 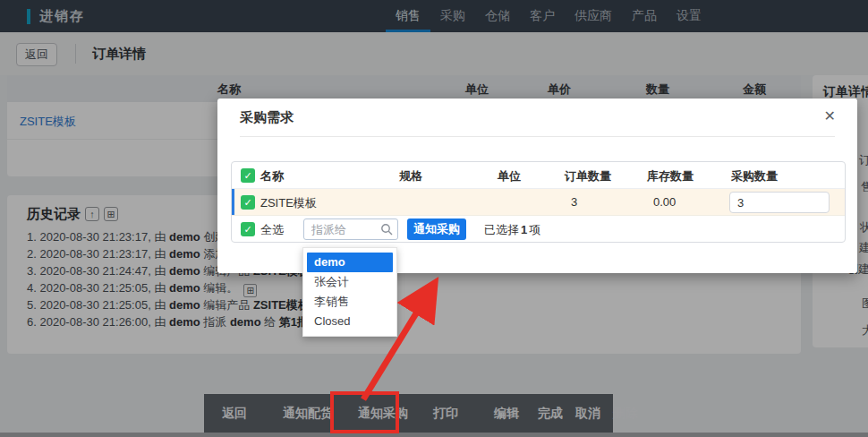 What do you see at coordinates (588, 176) in the screenshot?
I see `col-order-qty: 订单数量` at bounding box center [588, 176].